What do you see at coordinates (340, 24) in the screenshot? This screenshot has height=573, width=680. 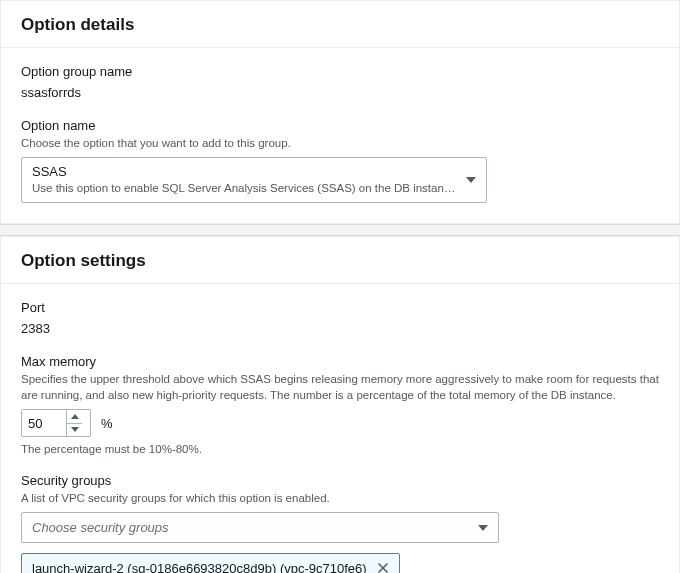 I see `option-details-header: Option details` at bounding box center [340, 24].